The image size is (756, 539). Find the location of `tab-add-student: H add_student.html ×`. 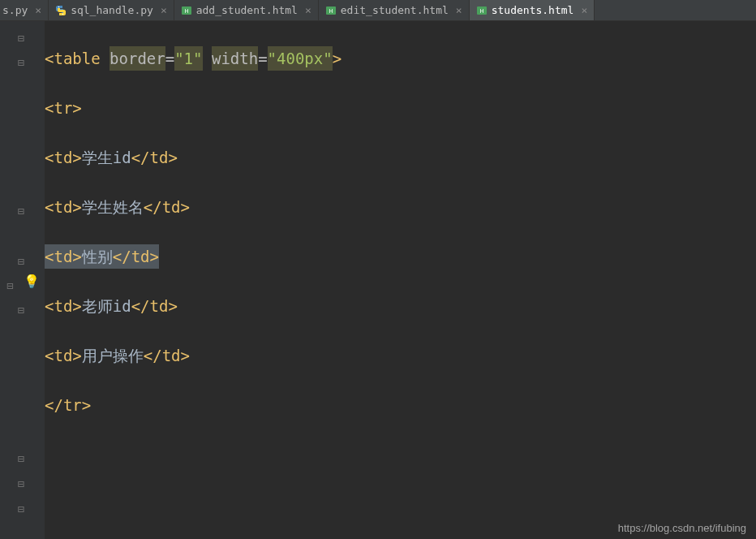

tab-add-student: H add_student.html × is located at coordinates (247, 10).